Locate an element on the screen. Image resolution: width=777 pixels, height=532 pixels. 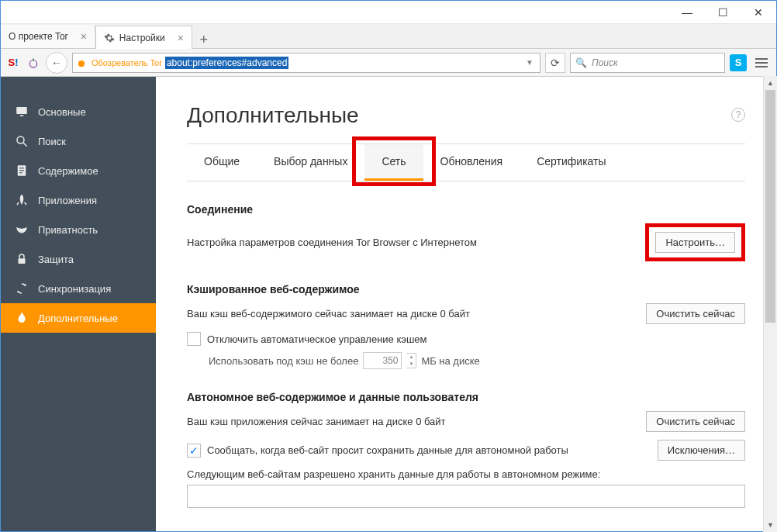
settings-button: Настроить… is located at coordinates (695, 242).